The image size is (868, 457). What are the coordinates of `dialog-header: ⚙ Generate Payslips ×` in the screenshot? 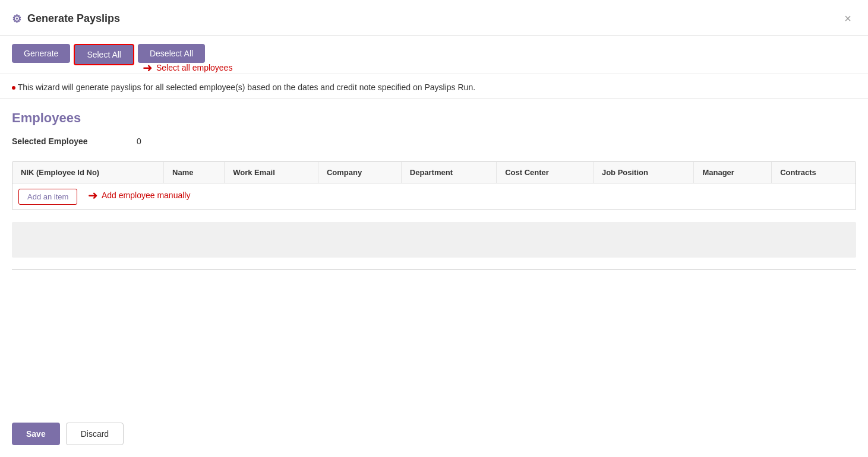 It's located at (434, 18).